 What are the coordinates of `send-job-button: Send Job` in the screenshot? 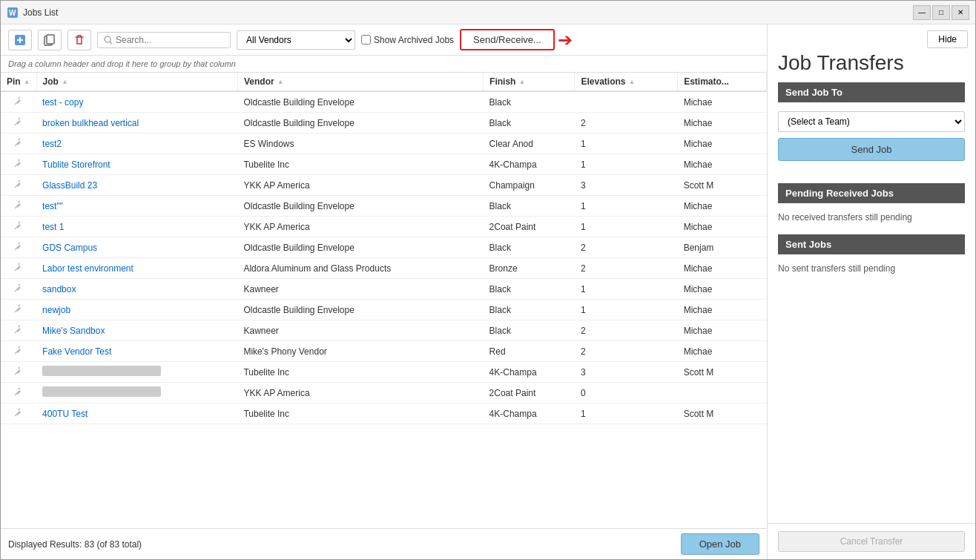 It's located at (871, 150).